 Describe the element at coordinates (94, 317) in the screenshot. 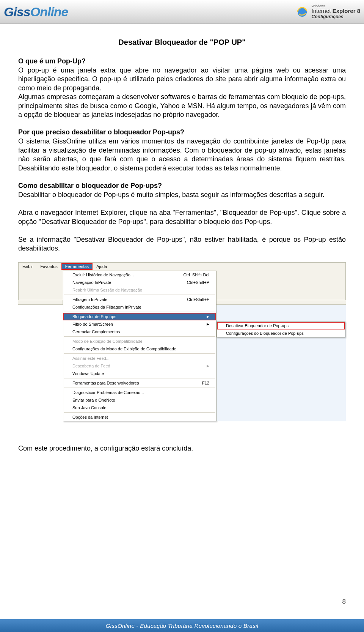

I see `menu-item-label: Bloqueador de Pop-ups` at that location.